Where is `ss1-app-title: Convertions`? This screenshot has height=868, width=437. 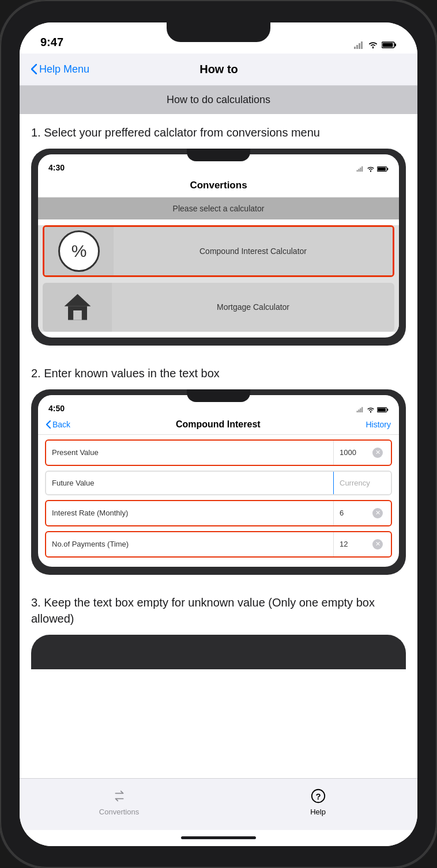
ss1-app-title: Convertions is located at coordinates (218, 185).